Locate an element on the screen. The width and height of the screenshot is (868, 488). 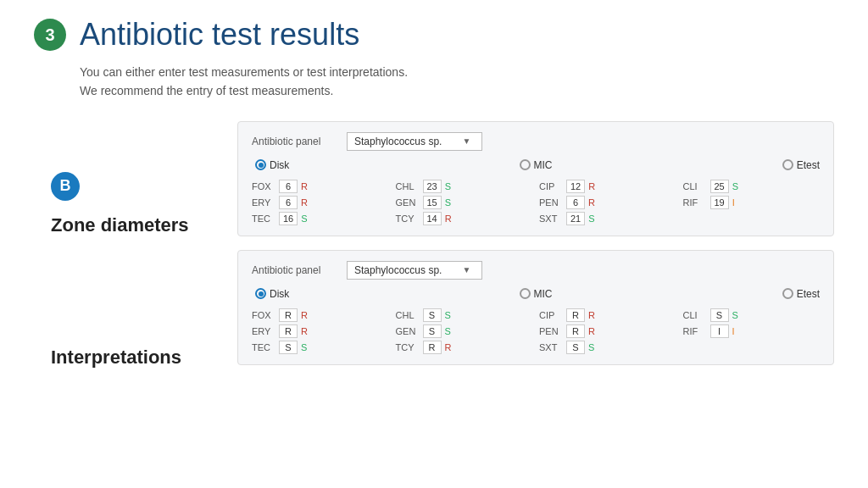
panel1-col4: CLI 25 S RIF 19 I is located at coordinates (752, 202).